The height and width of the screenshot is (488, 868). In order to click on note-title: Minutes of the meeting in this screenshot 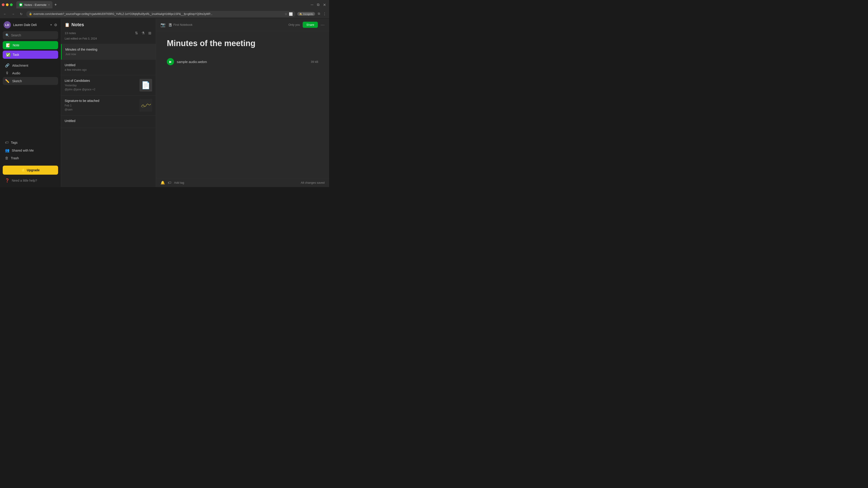, I will do `click(243, 43)`.